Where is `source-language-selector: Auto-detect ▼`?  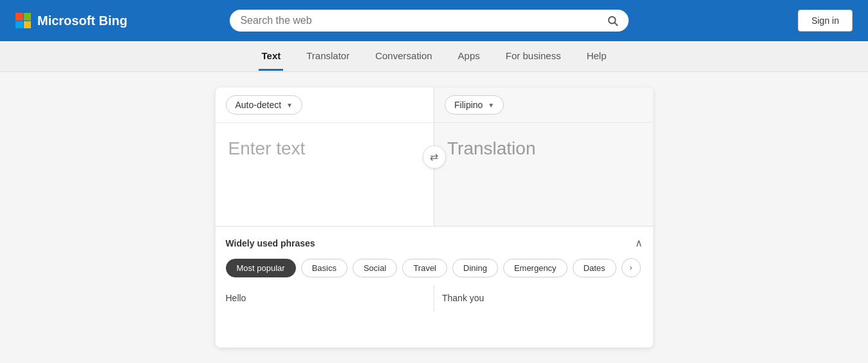 source-language-selector: Auto-detect ▼ is located at coordinates (264, 105).